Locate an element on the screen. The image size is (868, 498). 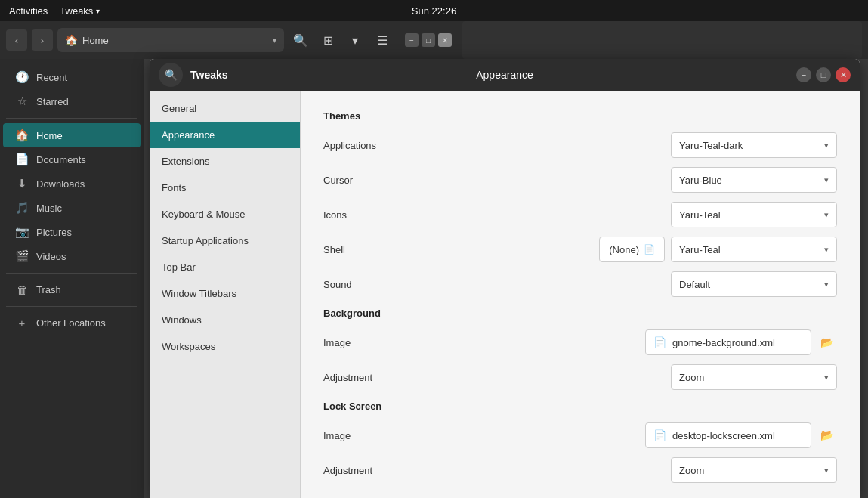
sidebar-item-music: 🎵 Music is located at coordinates (72, 208).